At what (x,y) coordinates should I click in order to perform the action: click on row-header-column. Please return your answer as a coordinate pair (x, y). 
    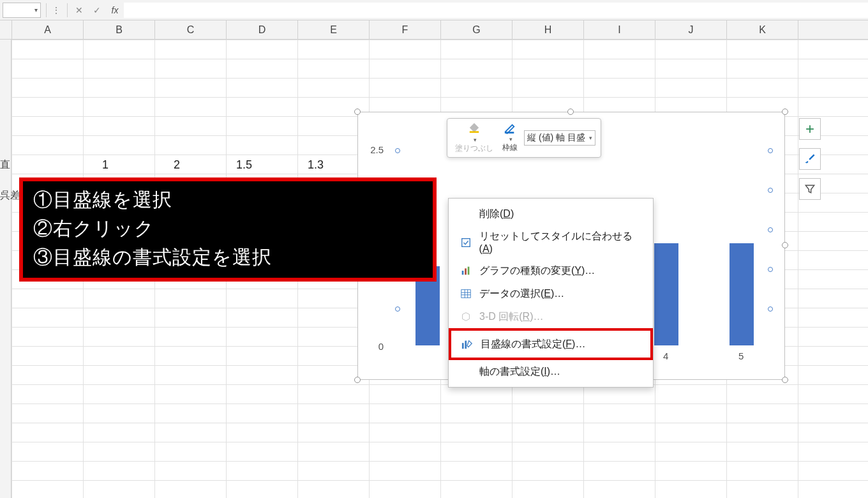
    Looking at the image, I should click on (6, 269).